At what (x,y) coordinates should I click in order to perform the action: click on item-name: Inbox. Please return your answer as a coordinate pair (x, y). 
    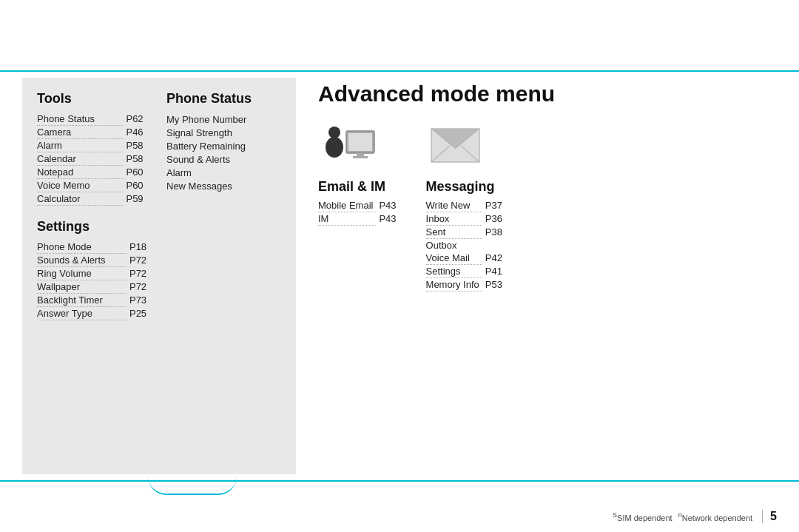
    Looking at the image, I should click on (454, 219).